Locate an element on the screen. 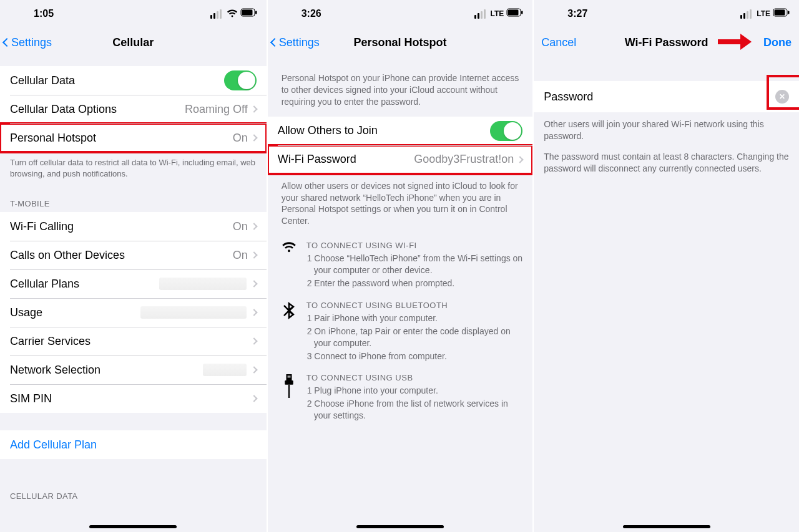  connect-usb-title: TO CONNECT USING USB is located at coordinates (414, 378).